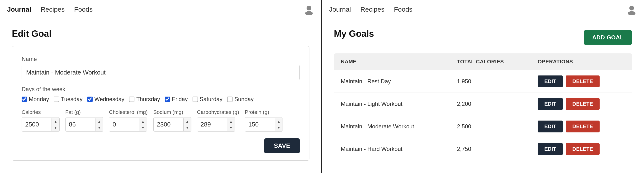 The height and width of the screenshot is (173, 644). Describe the element at coordinates (35, 99) in the screenshot. I see `day-monday: Monday` at that location.